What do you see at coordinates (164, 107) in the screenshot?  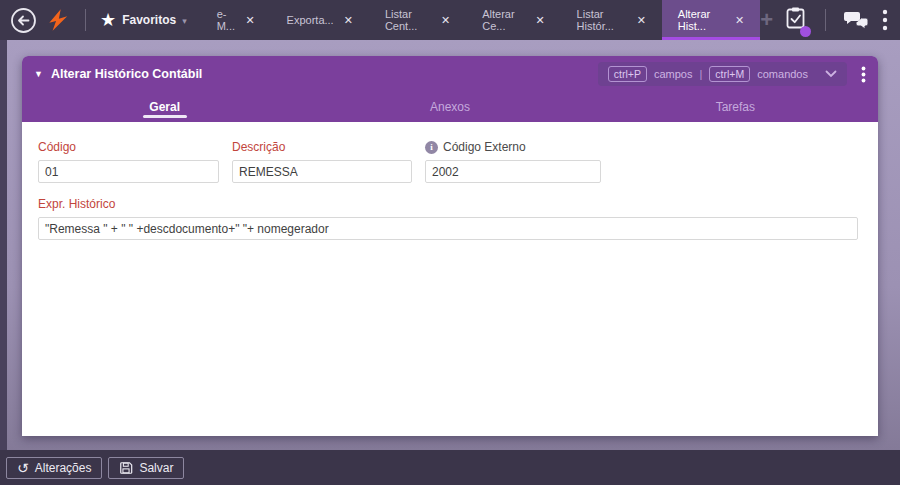 I see `tab-label: Geral` at bounding box center [164, 107].